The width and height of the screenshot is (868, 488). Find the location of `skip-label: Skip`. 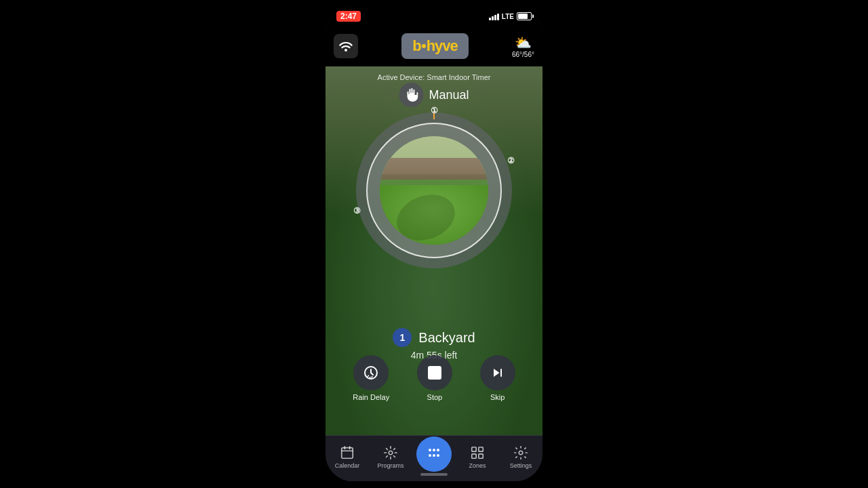

skip-label: Skip is located at coordinates (498, 397).